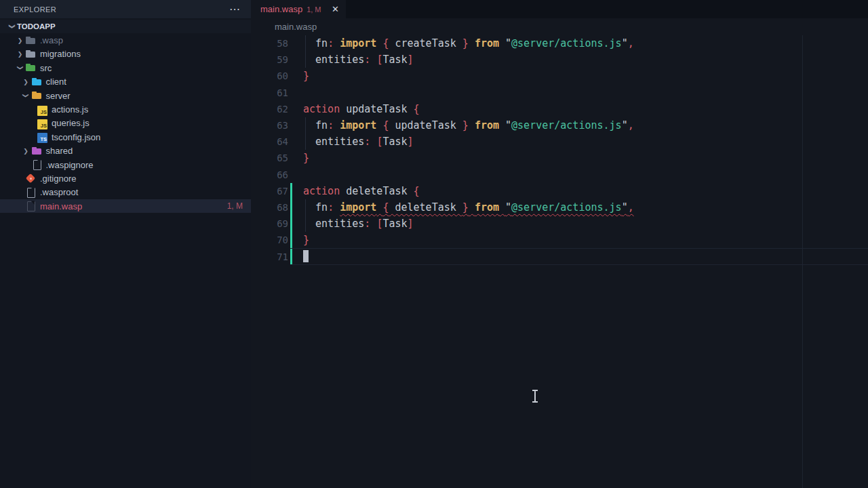 The width and height of the screenshot is (868, 488). Describe the element at coordinates (60, 54) in the screenshot. I see `tree-item-label: migrations` at that location.